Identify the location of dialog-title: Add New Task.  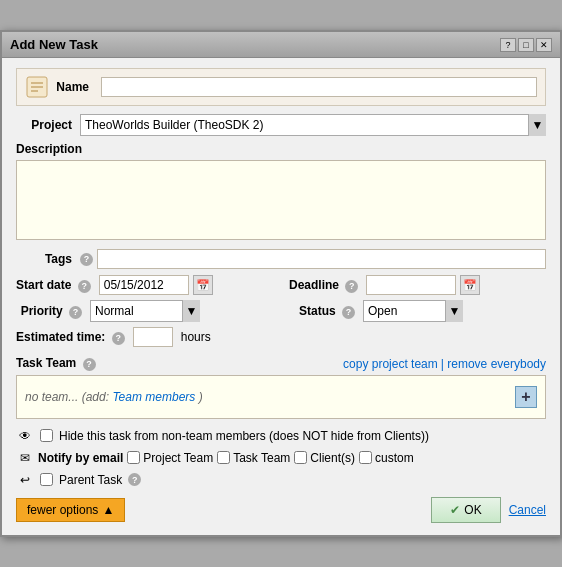
(54, 44).